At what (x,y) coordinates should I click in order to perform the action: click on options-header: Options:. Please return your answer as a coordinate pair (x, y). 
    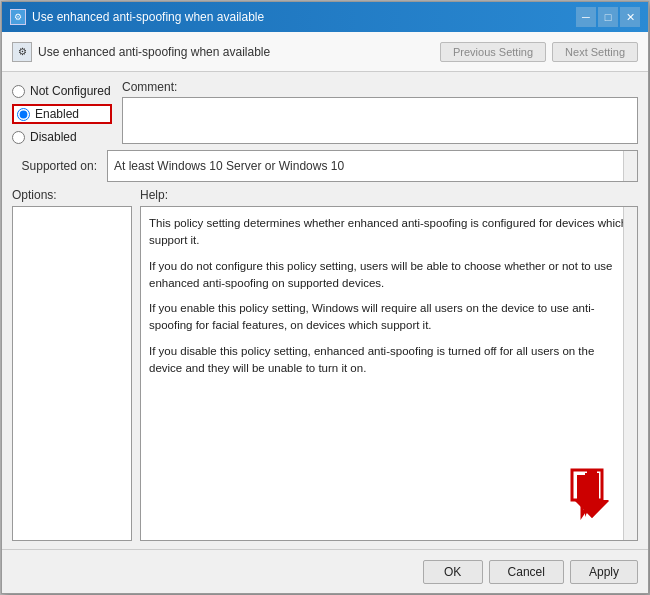
    Looking at the image, I should click on (72, 195).